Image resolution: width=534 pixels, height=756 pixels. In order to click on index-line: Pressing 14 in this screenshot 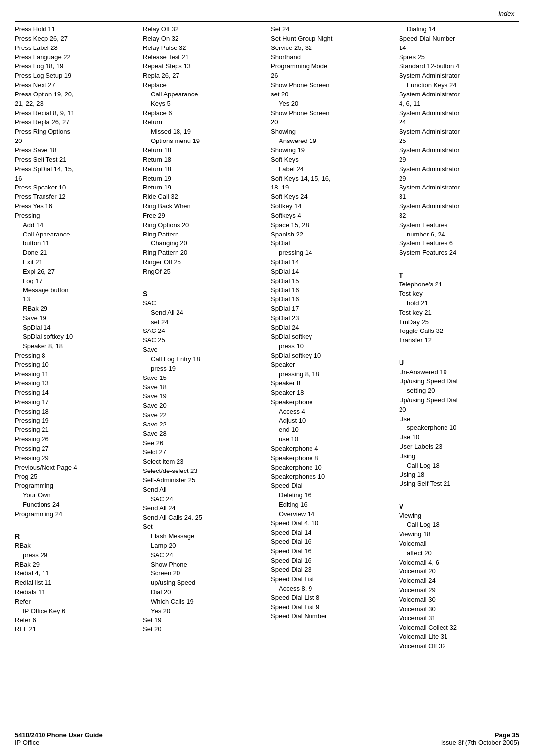, I will do `click(75, 393)`.